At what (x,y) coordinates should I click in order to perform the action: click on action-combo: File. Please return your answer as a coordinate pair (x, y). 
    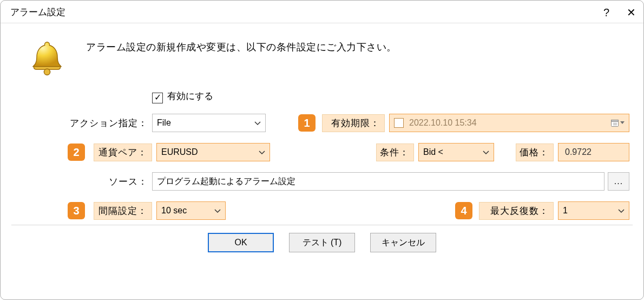
    Looking at the image, I should click on (209, 123).